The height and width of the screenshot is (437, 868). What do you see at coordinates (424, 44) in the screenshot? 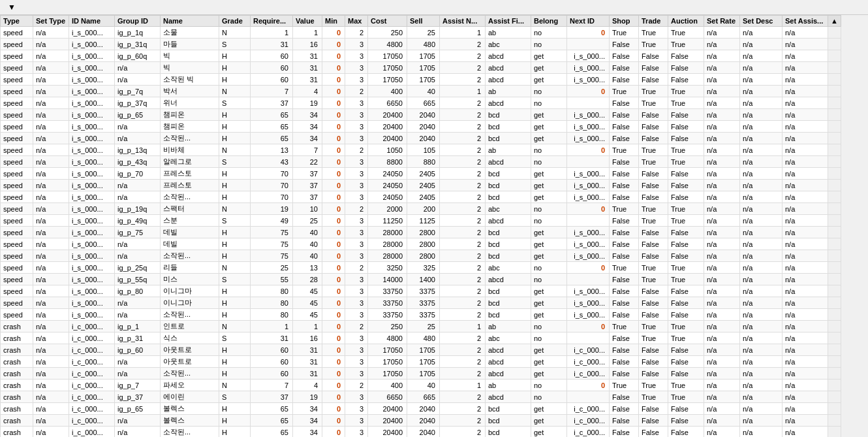
I see `cell-r1-c11: 480` at bounding box center [424, 44].